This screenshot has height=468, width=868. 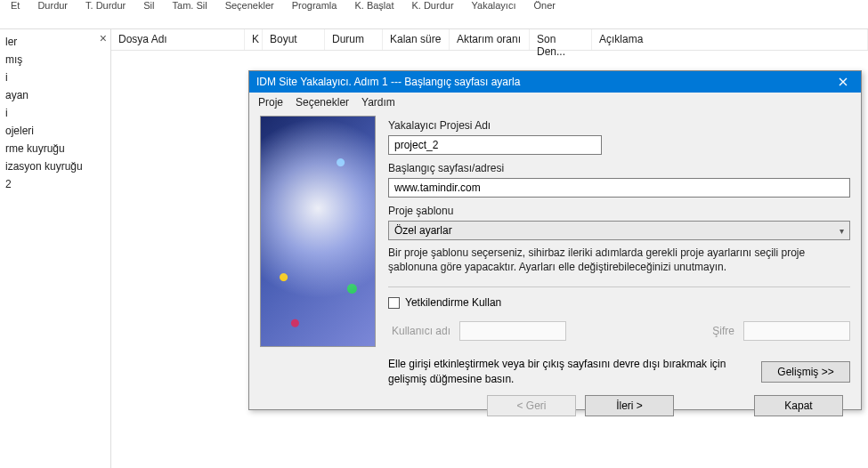 What do you see at coordinates (806, 372) in the screenshot?
I see `advanced-button: Gelişmiş >>` at bounding box center [806, 372].